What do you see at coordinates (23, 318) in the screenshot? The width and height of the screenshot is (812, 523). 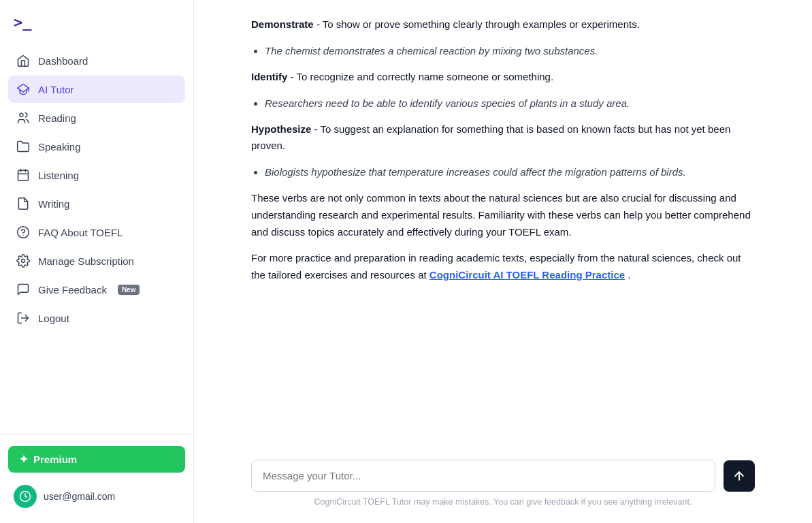 I see `logout-icon` at bounding box center [23, 318].